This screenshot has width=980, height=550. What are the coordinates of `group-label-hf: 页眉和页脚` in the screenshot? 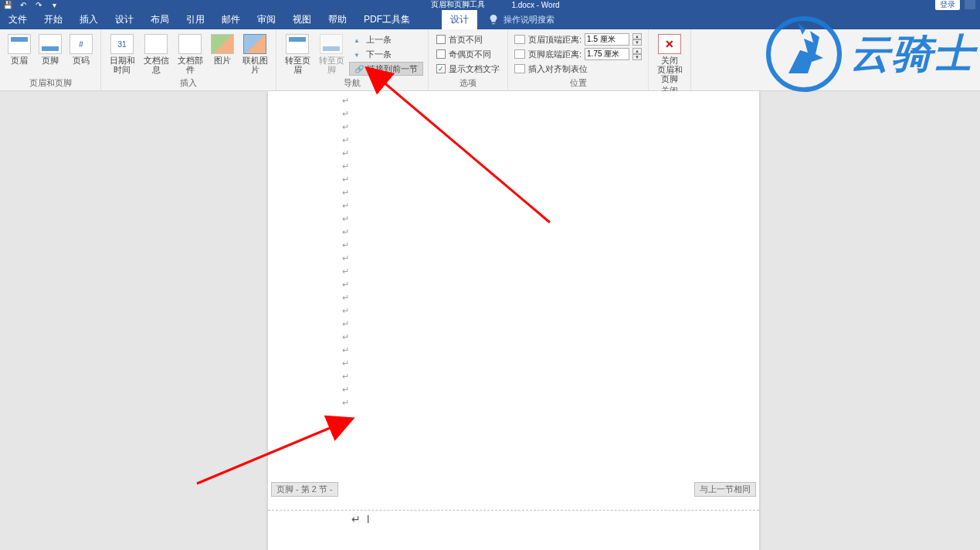 It's located at (50, 83).